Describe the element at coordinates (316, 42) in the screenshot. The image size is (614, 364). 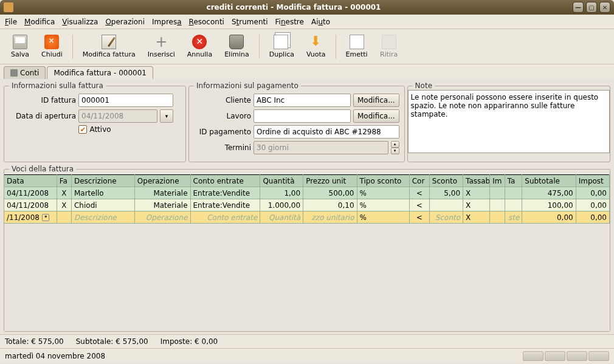
I see `empty-icon` at that location.